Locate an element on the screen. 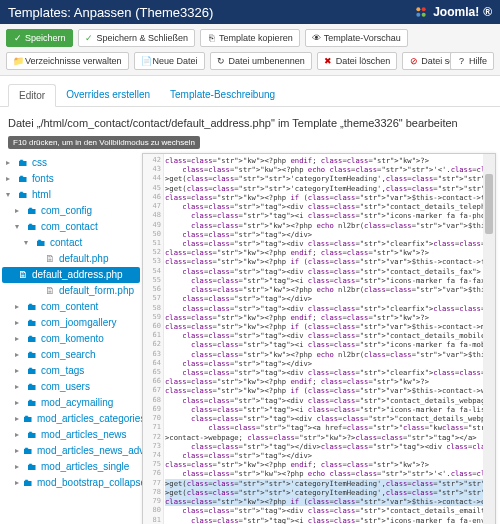  copy-icon: ⎘ is located at coordinates (212, 38).